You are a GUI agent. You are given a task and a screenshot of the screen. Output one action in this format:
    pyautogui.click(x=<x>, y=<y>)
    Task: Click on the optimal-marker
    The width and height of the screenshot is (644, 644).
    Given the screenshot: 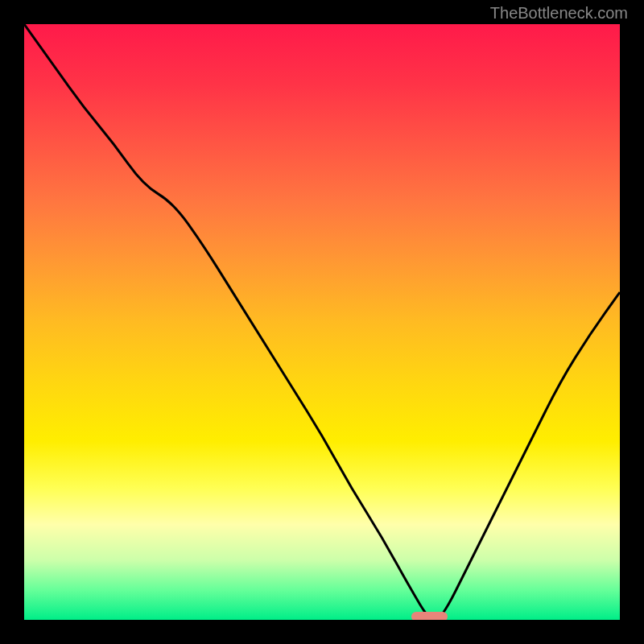 What is the action you would take?
    pyautogui.click(x=430, y=616)
    